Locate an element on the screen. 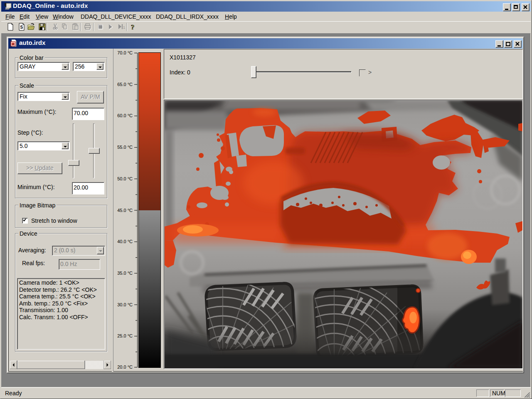  svg-text: IR is located at coordinates (13, 44).